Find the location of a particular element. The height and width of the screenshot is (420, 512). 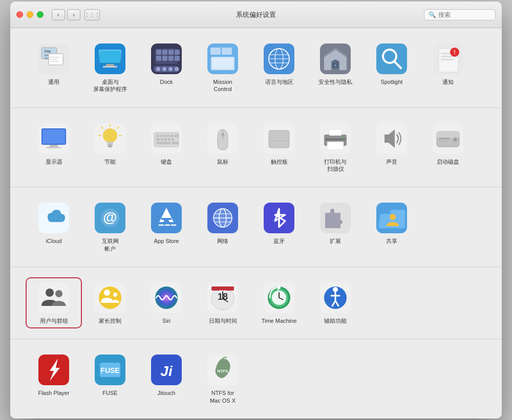

maximize-button is located at coordinates (40, 14).